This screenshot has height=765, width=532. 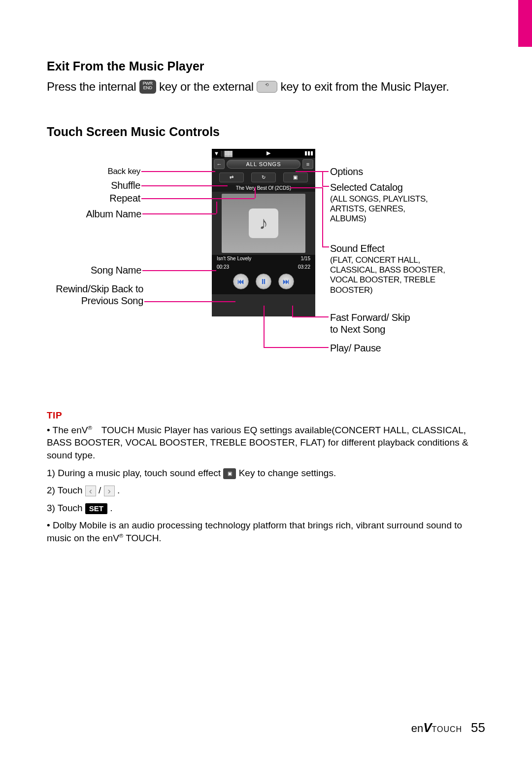 I want to click on label-song-name: Song Name, so click(x=114, y=270).